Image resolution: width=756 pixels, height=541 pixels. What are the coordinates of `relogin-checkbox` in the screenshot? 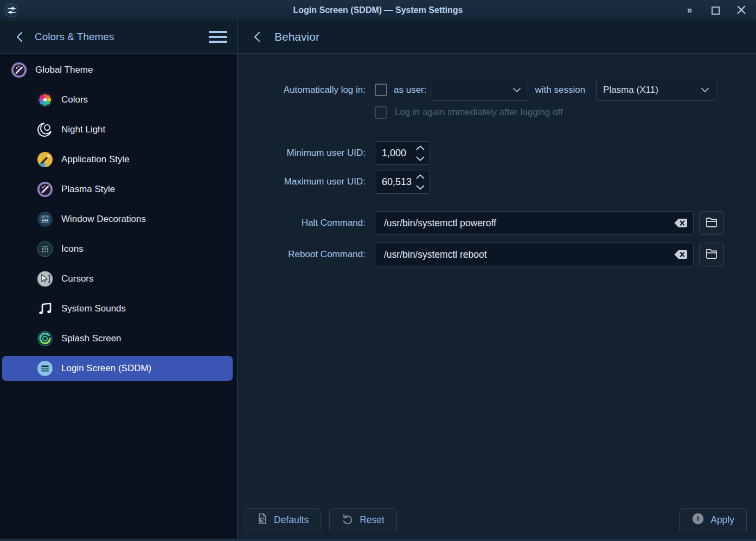 It's located at (381, 113).